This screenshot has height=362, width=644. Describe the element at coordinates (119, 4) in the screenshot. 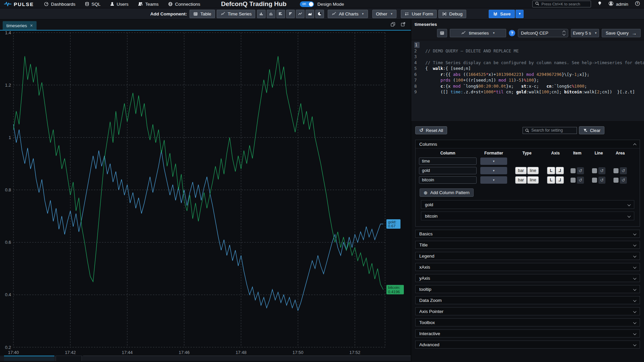

I see `nav-item-users: Users` at that location.